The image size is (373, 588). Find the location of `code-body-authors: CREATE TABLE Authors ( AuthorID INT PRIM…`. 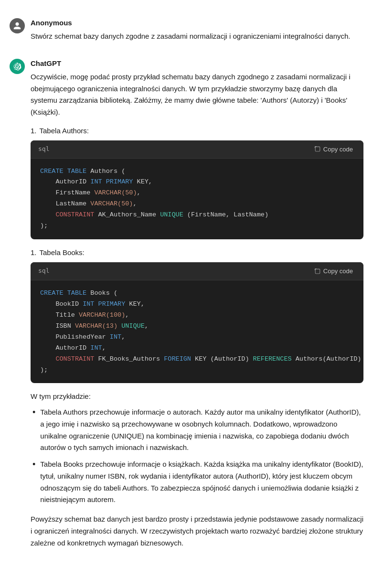

code-body-authors: CREATE TABLE Authors ( AuthorID INT PRIM… is located at coordinates (197, 199).